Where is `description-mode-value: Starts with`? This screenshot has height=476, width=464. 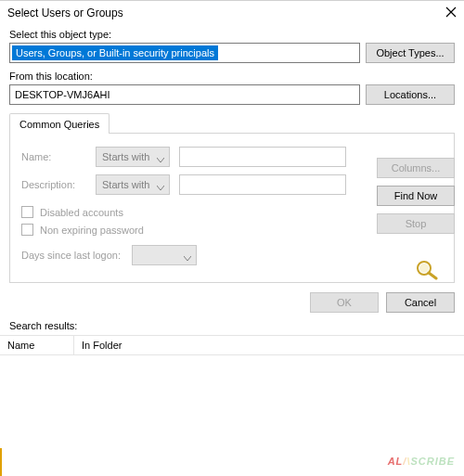
description-mode-value: Starts with is located at coordinates (126, 185).